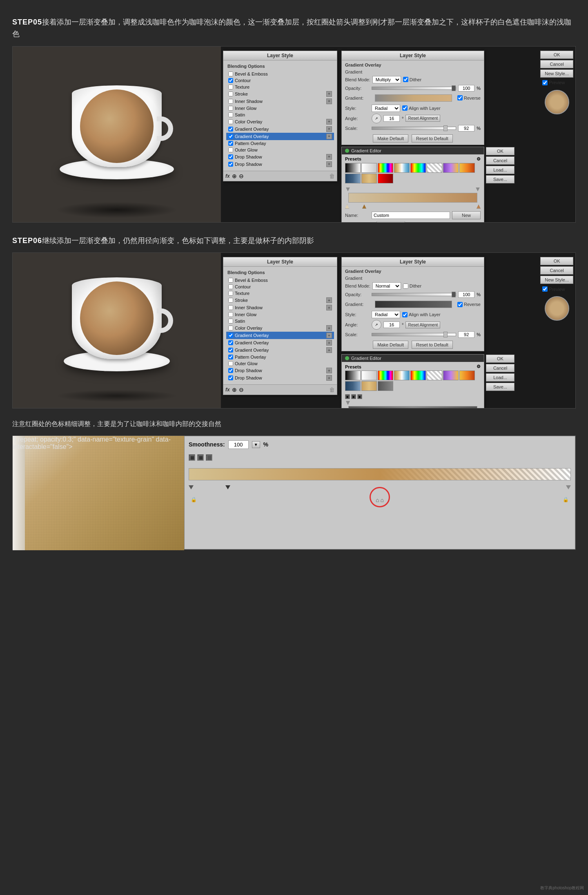  I want to click on preset-red, so click(385, 179).